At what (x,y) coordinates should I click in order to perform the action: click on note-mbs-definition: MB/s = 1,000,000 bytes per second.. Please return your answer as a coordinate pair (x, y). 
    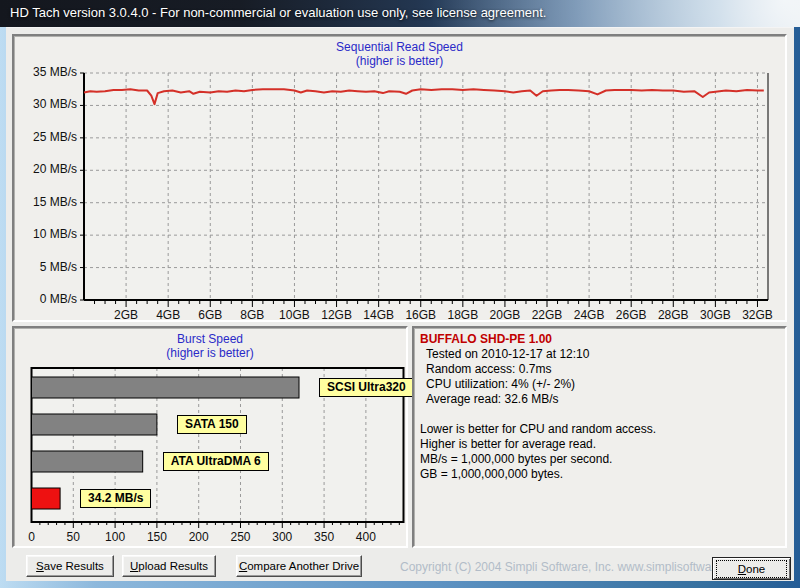
    Looking at the image, I should click on (600, 460).